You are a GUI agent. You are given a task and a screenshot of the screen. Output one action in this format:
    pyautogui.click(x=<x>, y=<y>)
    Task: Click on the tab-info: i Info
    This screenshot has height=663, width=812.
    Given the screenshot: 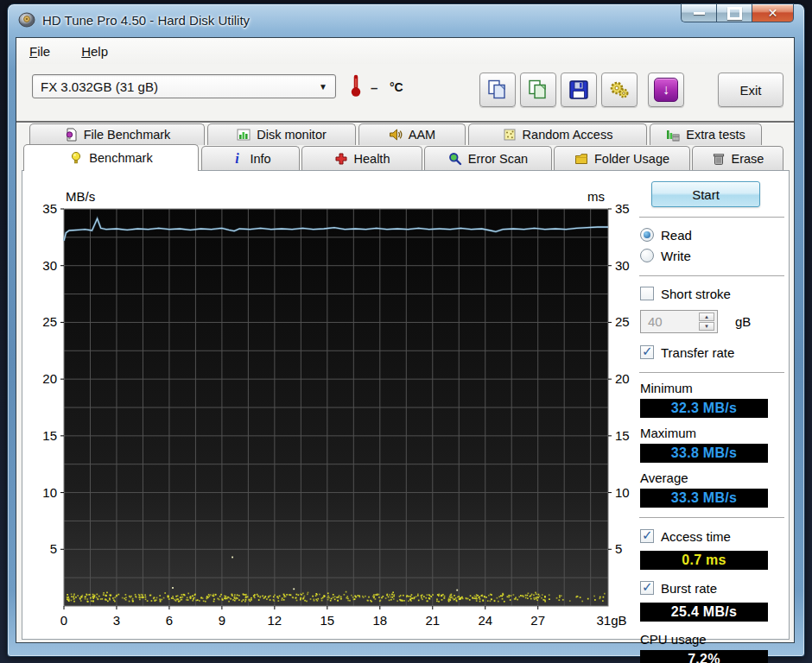 What is the action you would take?
    pyautogui.click(x=251, y=158)
    